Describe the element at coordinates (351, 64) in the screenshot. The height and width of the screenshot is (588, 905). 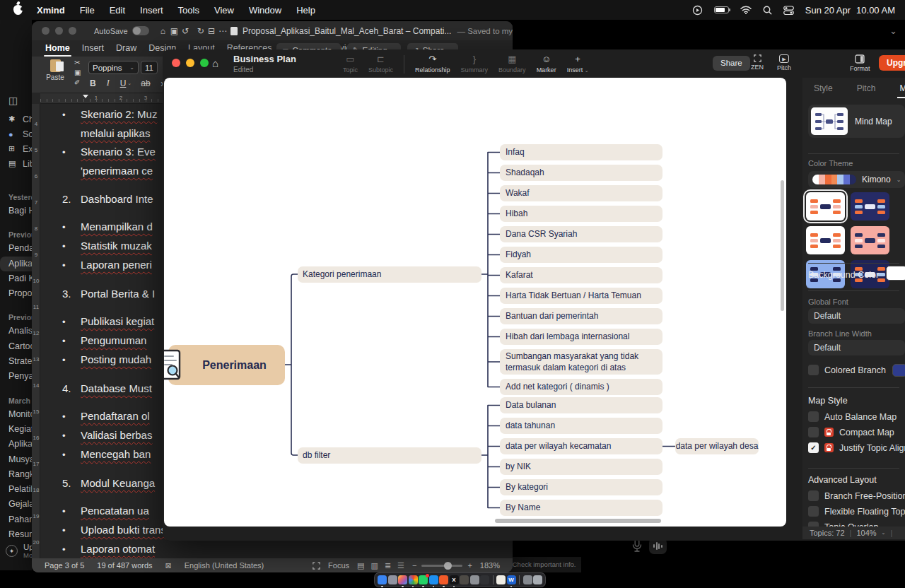
I see `xmind-tool-button: ▭ Topic` at that location.